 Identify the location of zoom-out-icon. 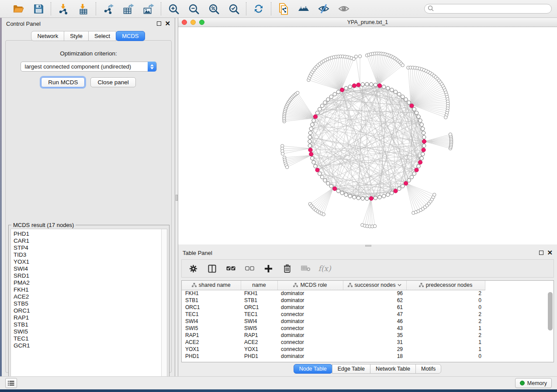
(194, 9).